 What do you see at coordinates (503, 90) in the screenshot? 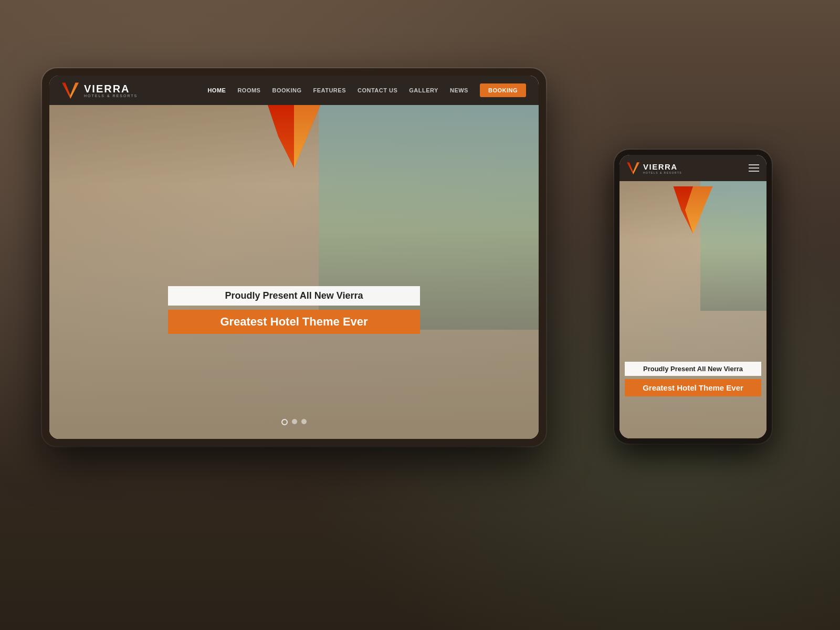
I see `booking-button: BOOKING` at bounding box center [503, 90].